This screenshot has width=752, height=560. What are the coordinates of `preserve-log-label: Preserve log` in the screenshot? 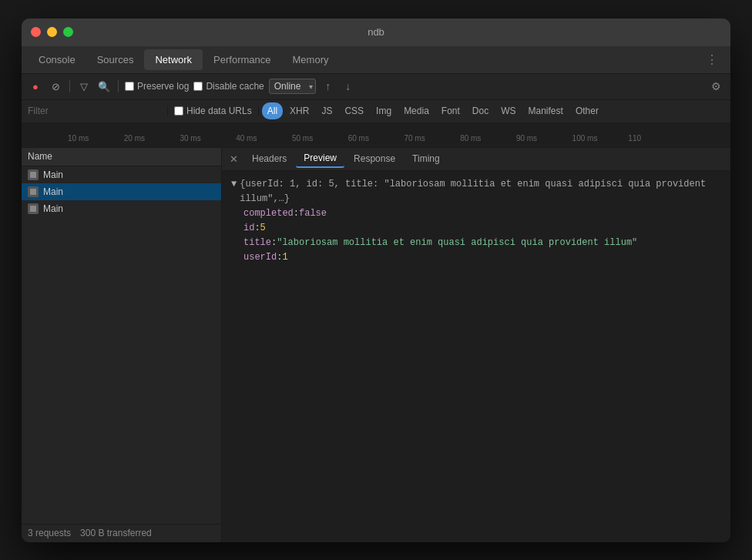 It's located at (163, 86).